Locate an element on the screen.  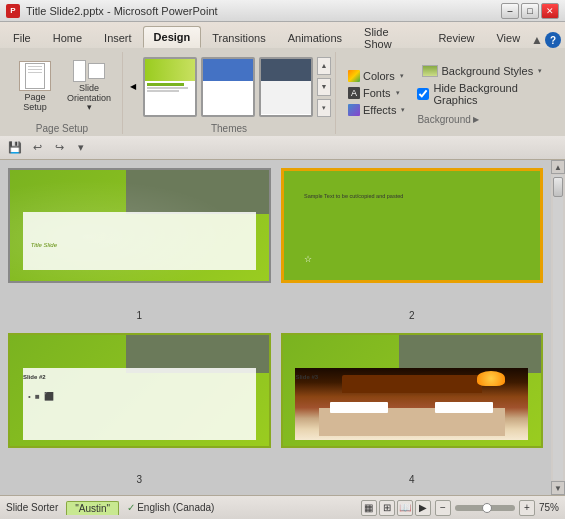
normal-view-button: ▦ is located at coordinates (369, 508).